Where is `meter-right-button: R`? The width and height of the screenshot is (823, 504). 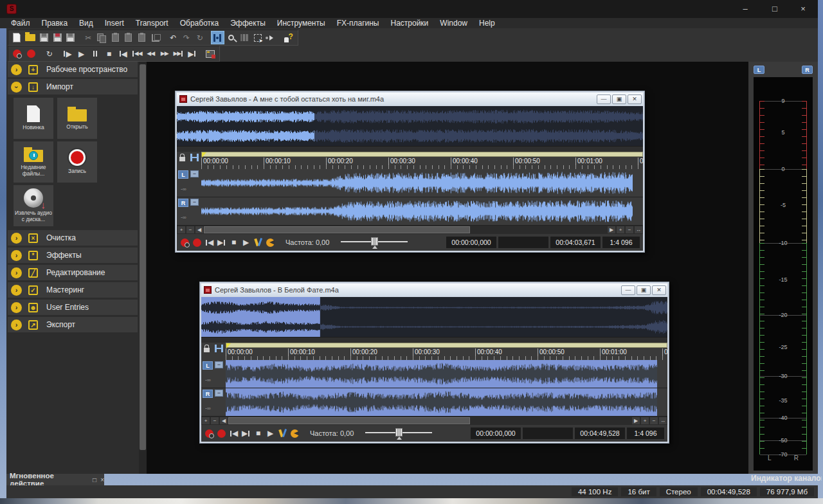
meter-right-button: R is located at coordinates (808, 69).